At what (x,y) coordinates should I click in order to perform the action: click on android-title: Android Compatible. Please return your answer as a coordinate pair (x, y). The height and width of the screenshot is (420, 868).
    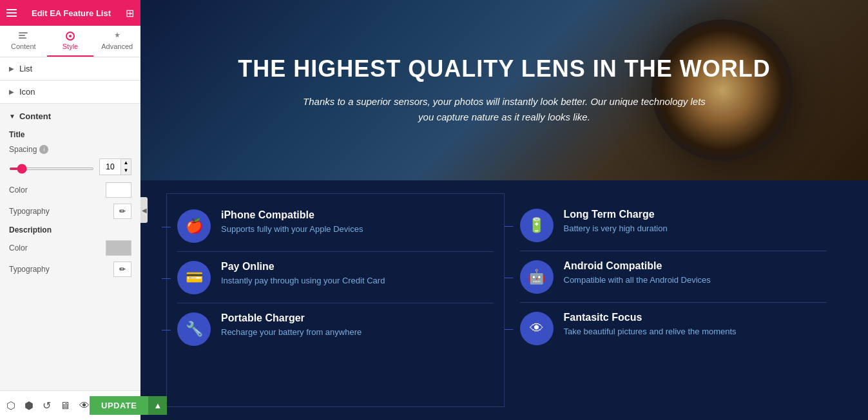
    Looking at the image, I should click on (637, 266).